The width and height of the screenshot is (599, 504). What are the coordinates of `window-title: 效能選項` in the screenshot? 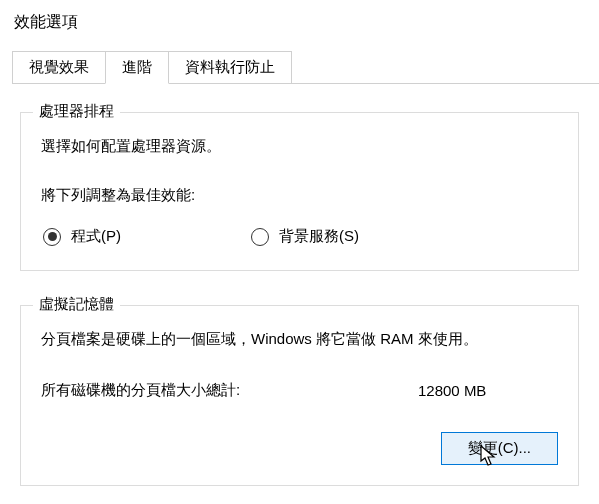 It's located at (300, 26).